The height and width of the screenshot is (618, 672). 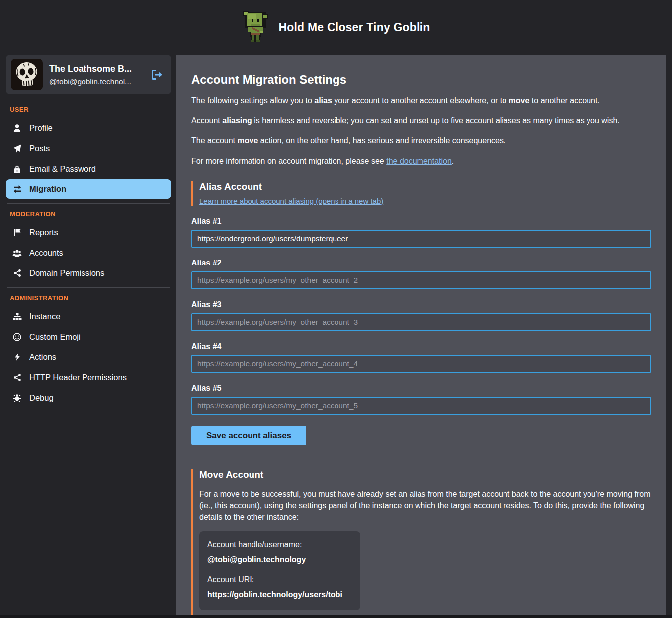 I want to click on alias-3-input, so click(x=421, y=322).